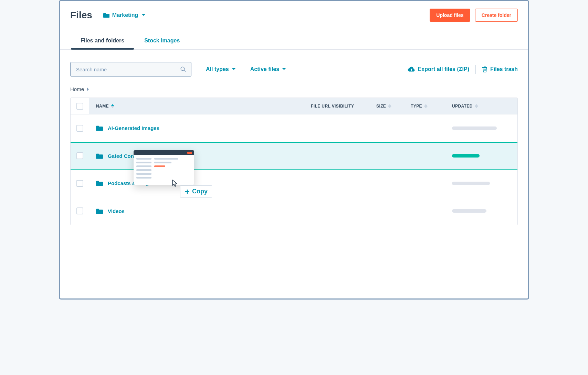  Describe the element at coordinates (294, 89) in the screenshot. I see `breadcrumb: Home` at that location.